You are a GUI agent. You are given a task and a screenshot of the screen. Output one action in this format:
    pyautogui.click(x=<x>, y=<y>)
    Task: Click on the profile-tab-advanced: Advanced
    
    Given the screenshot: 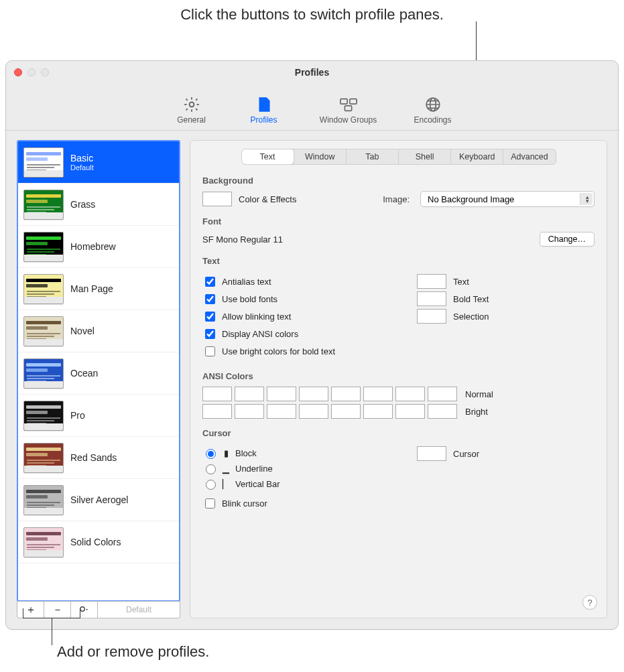 What is the action you would take?
    pyautogui.click(x=529, y=157)
    